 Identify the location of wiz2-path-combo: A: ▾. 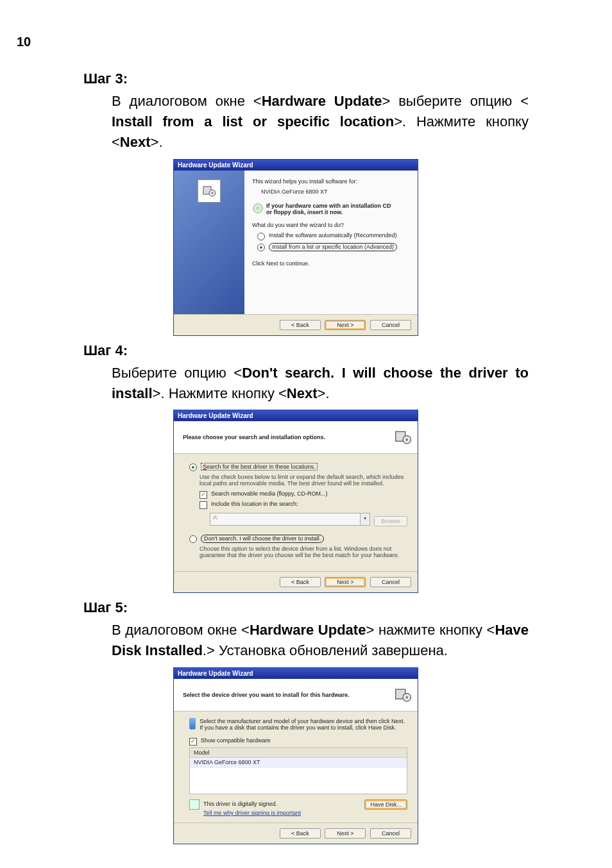
(290, 519).